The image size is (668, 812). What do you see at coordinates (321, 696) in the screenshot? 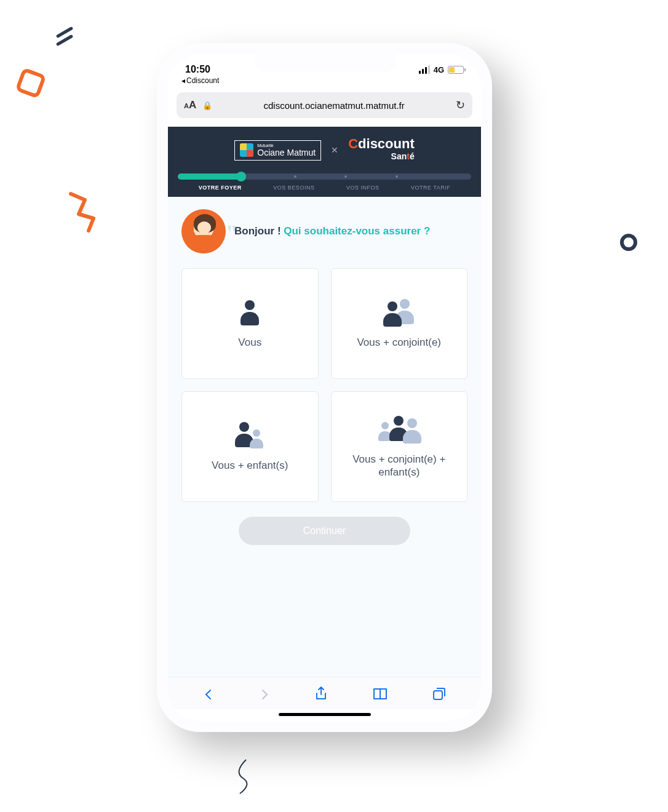
I see `share-button` at bounding box center [321, 696].